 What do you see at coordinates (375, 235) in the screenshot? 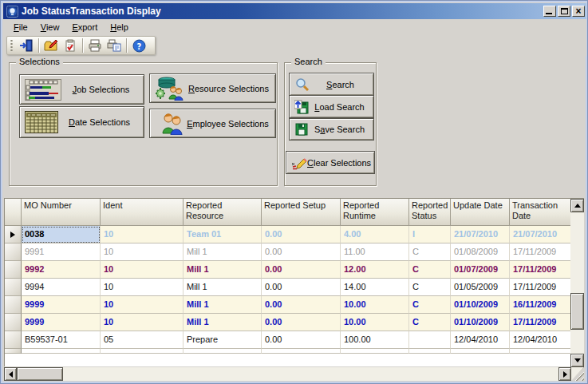
I see `grid-cell: 4.00` at bounding box center [375, 235].